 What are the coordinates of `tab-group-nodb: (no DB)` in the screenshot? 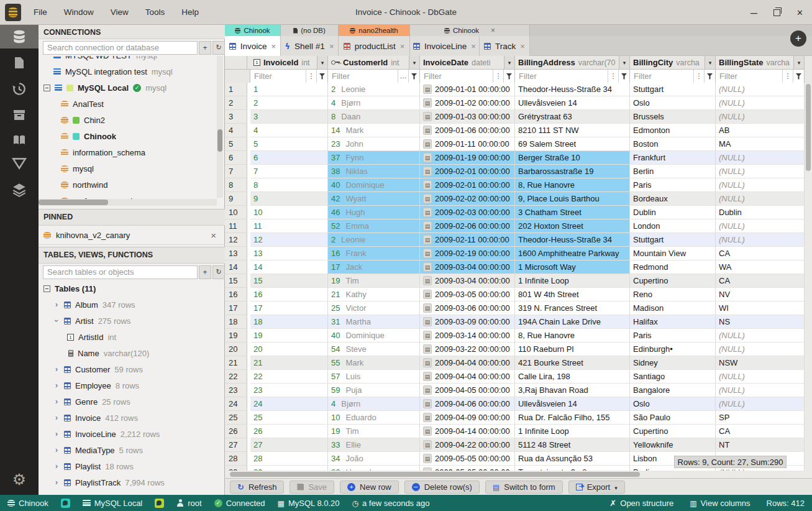 It's located at (309, 30).